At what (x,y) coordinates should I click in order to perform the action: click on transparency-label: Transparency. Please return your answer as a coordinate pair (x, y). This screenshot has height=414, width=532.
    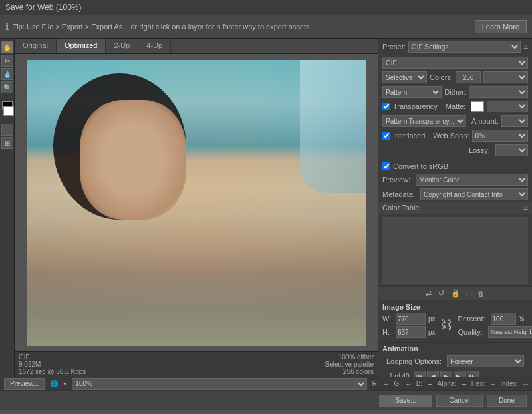
    Looking at the image, I should click on (415, 106).